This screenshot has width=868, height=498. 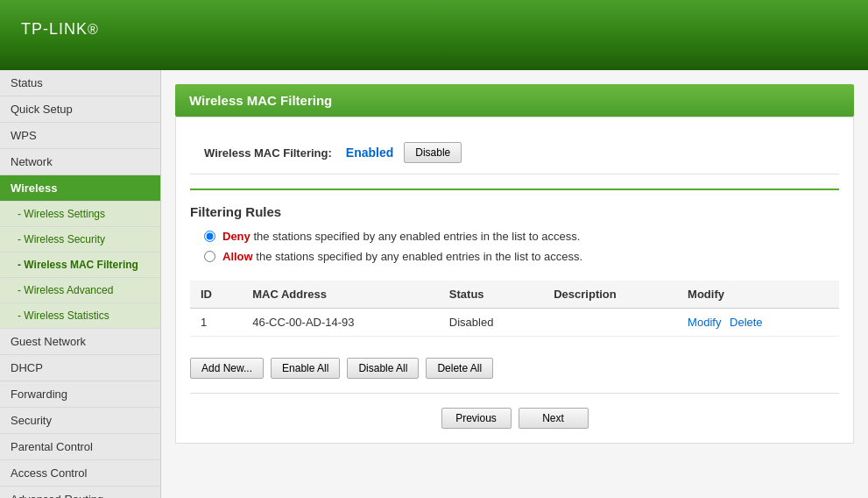 What do you see at coordinates (704, 323) in the screenshot?
I see `modify-link: Modify` at bounding box center [704, 323].